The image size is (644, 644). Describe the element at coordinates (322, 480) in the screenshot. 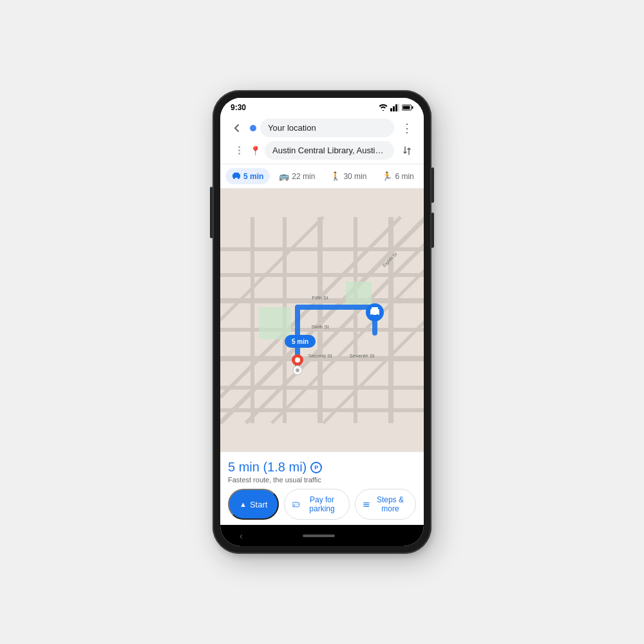

I see `route-description: Fastest route, the usual traffic` at that location.